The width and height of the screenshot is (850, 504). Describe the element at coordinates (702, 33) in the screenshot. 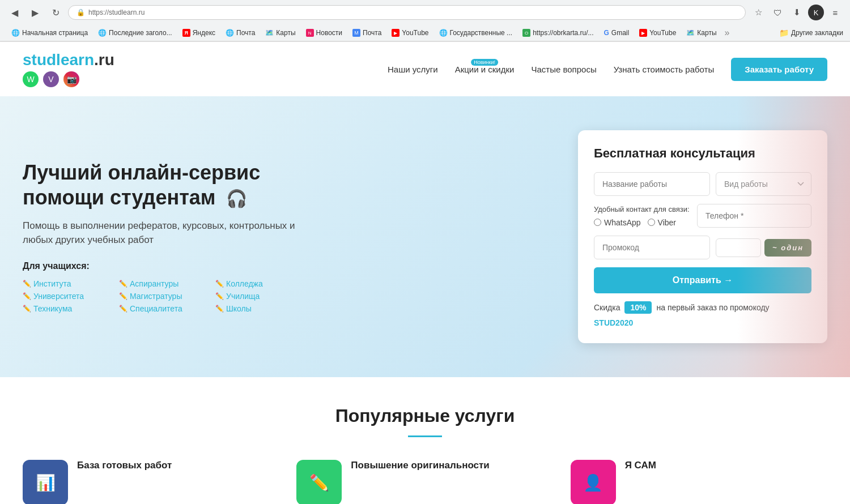

I see `bookmark-maps2: 🗺️ Карты` at that location.